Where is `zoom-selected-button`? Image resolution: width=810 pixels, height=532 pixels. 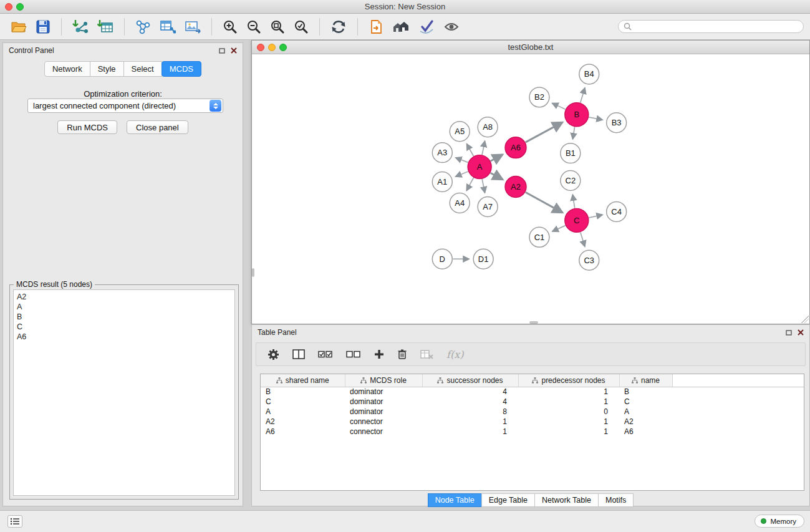 zoom-selected-button is located at coordinates (301, 27).